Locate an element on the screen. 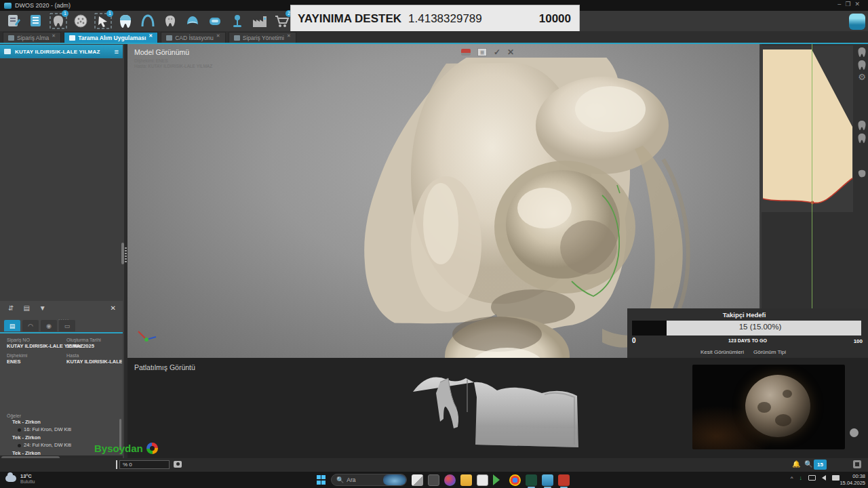  gum-button is located at coordinates (215, 21).